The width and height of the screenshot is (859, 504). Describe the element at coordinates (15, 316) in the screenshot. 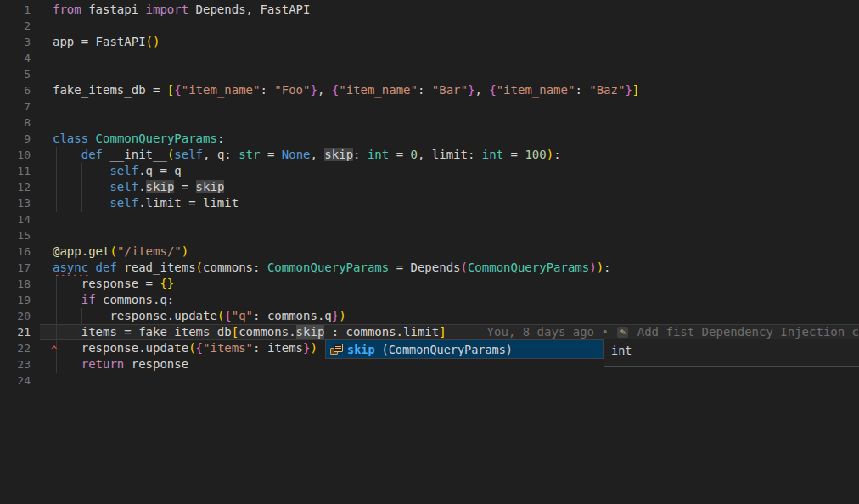

I see `line-number: 20` at that location.